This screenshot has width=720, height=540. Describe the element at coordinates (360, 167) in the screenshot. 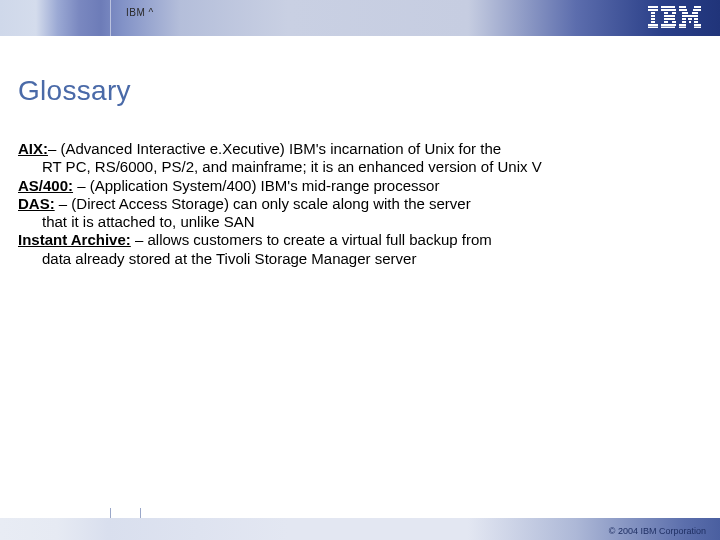

I see `glossary-def-continuation: RT PC, RS/6000, PS/2, and mainframe; it …` at that location.